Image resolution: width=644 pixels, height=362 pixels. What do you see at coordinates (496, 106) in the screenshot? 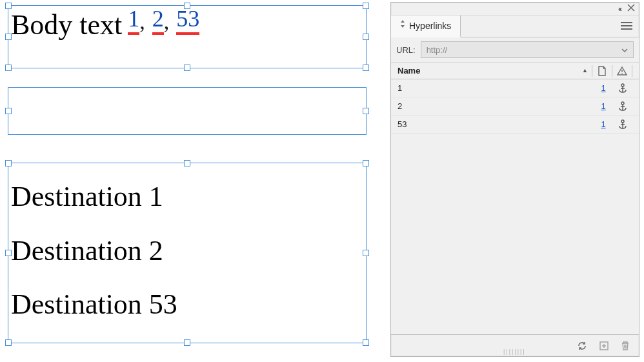
I see `row-name: 2` at bounding box center [496, 106].